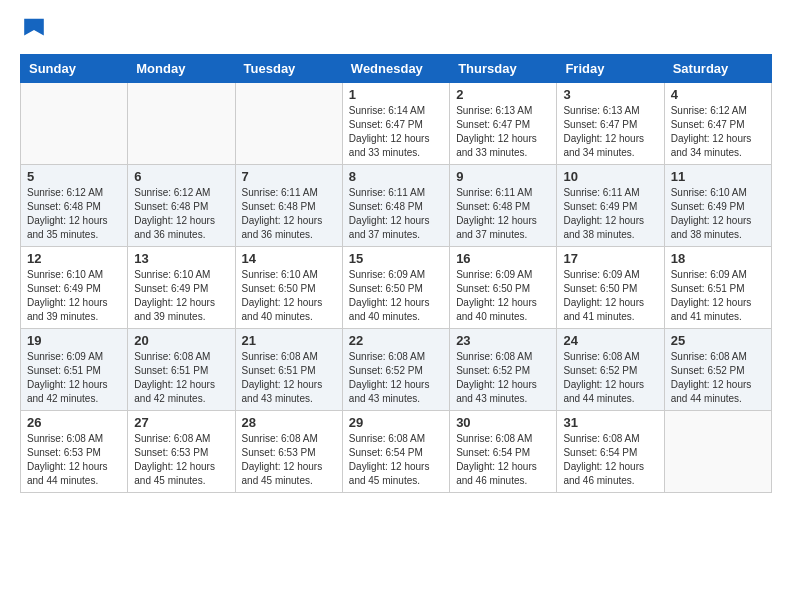 The height and width of the screenshot is (612, 792). What do you see at coordinates (396, 124) in the screenshot?
I see `calendar-cell: 1Sunrise: 6:14 AM Sunset: 6:47 PM Daylig…` at bounding box center [396, 124].